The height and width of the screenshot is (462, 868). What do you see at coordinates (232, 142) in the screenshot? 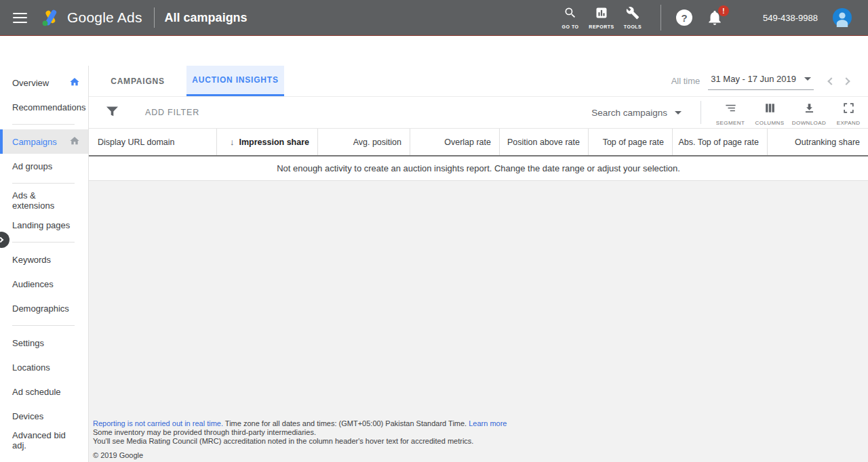
I see `sort-descending-icon: ↓` at bounding box center [232, 142].